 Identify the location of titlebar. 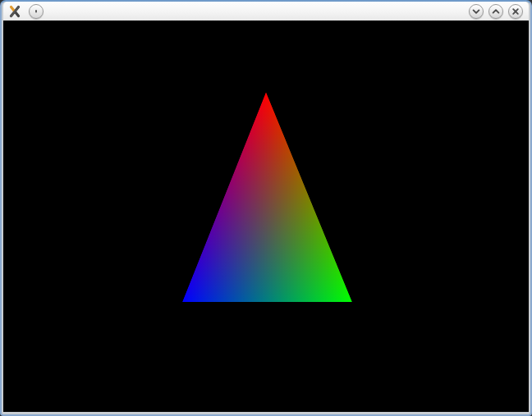
(266, 11).